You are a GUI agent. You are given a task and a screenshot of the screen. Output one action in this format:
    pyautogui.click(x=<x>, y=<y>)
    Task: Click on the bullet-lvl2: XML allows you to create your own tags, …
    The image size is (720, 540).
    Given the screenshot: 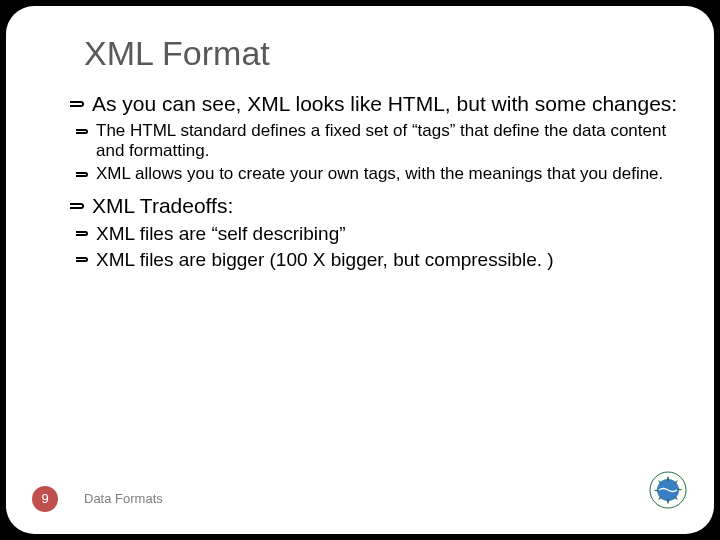 What is the action you would take?
    pyautogui.click(x=381, y=174)
    